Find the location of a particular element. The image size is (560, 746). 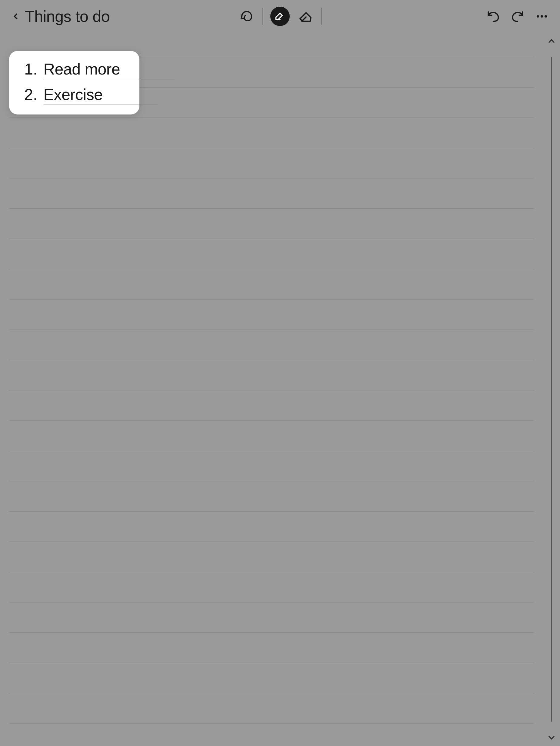

more-options-button is located at coordinates (542, 16).